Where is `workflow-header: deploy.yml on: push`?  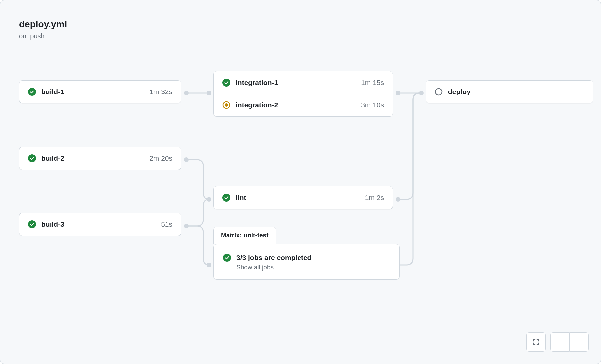 workflow-header: deploy.yml on: push is located at coordinates (43, 29).